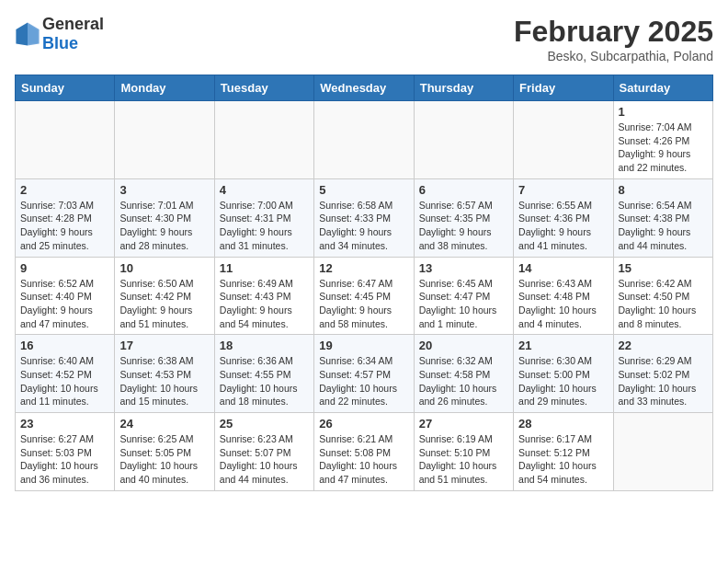 The width and height of the screenshot is (728, 563). I want to click on day-info: Sunrise: 6:42 AM Sunset: 4:50 PM Dayligh…, so click(664, 304).